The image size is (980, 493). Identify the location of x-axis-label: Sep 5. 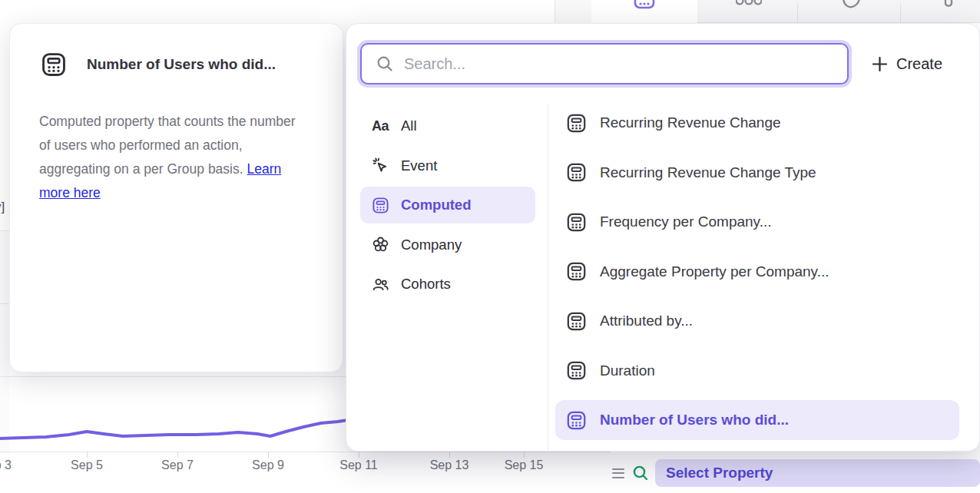
(87, 465).